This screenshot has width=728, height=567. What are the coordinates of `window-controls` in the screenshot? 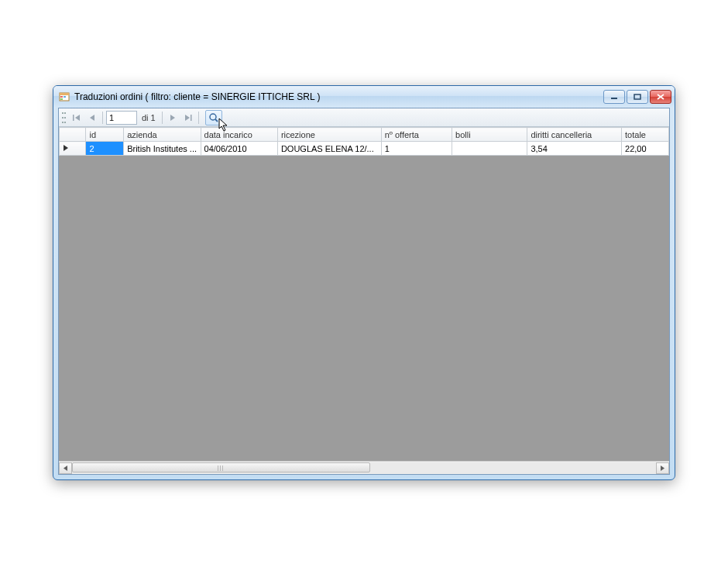 It's located at (637, 97).